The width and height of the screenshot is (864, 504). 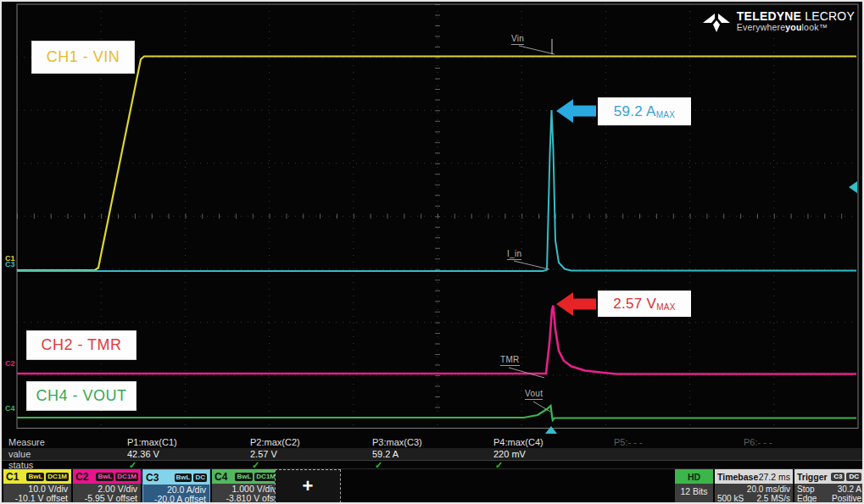 What do you see at coordinates (846, 498) in the screenshot?
I see `trigger-slope: Positive` at bounding box center [846, 498].